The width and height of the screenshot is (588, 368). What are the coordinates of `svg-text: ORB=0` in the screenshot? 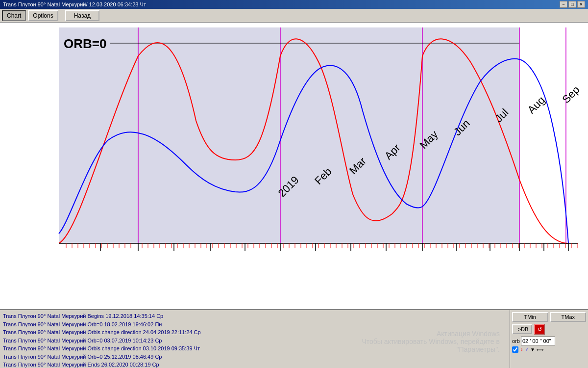 It's located at (85, 44).